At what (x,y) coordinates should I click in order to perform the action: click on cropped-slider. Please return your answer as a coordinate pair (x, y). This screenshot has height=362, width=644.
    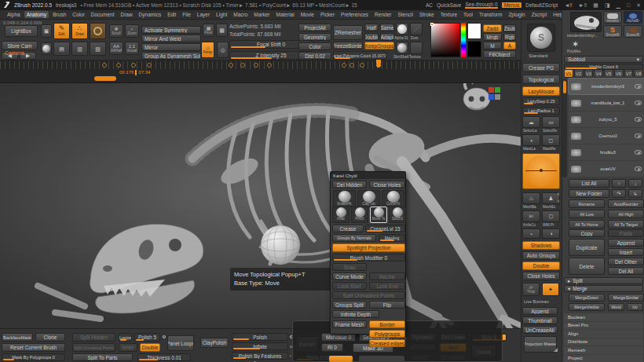
    Looking at the image, I should click on (382, 359).